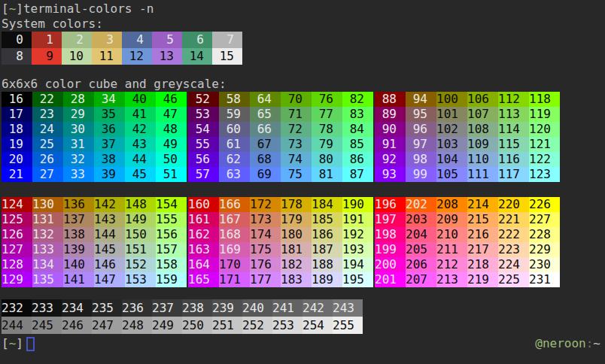 The width and height of the screenshot is (605, 364). What do you see at coordinates (167, 40) in the screenshot?
I see `color-cell-5: 5` at bounding box center [167, 40].